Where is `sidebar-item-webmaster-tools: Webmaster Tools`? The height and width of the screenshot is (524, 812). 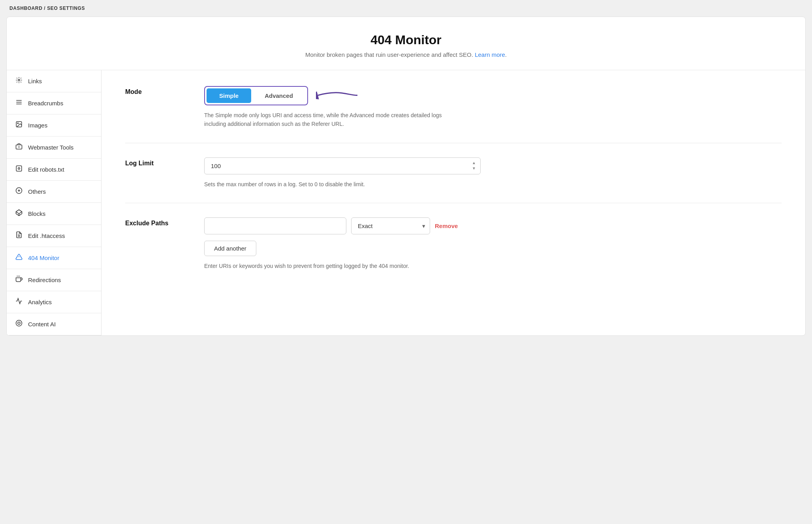
sidebar-item-webmaster-tools: Webmaster Tools is located at coordinates (54, 148).